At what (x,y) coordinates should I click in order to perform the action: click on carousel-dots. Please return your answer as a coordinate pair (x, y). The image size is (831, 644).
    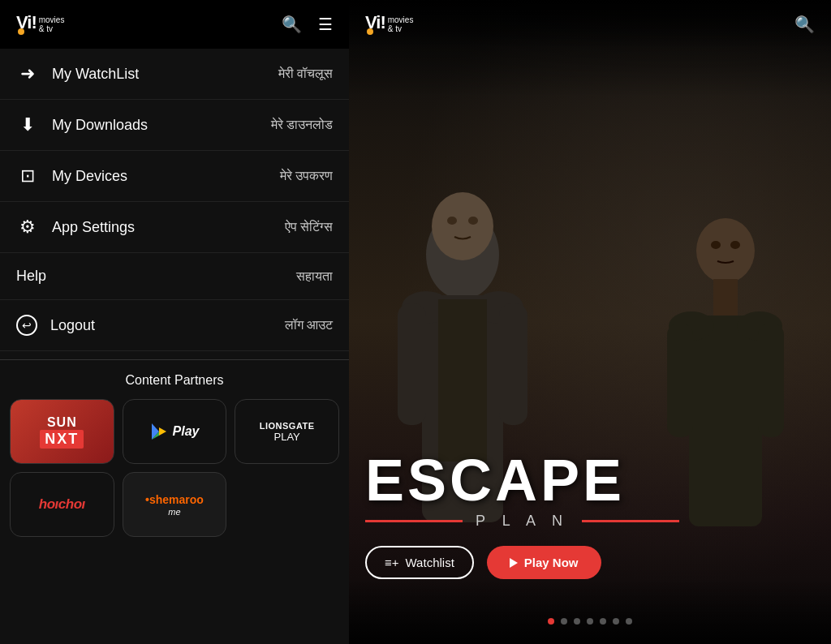
    Looking at the image, I should click on (590, 621).